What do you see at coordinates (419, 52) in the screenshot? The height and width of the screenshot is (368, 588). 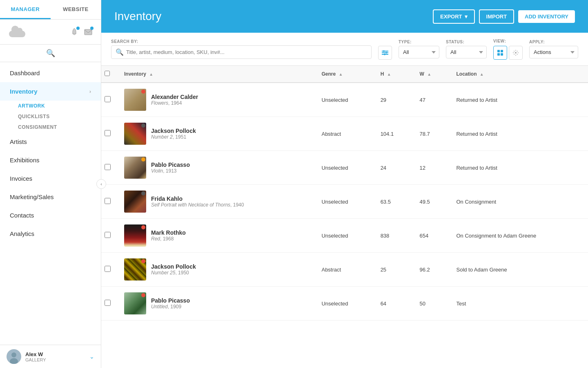 I see `type-select: All` at bounding box center [419, 52].